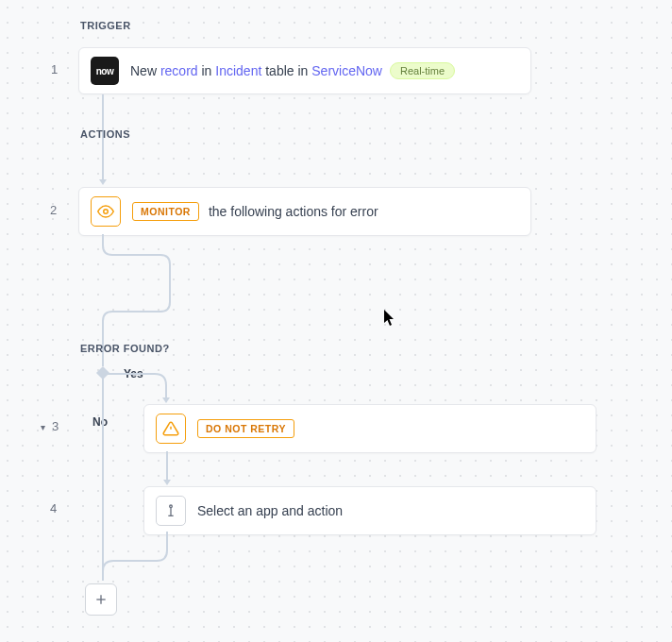 This screenshot has height=642, width=672. What do you see at coordinates (347, 71) in the screenshot?
I see `link-servicenow: ServiceNow` at bounding box center [347, 71].